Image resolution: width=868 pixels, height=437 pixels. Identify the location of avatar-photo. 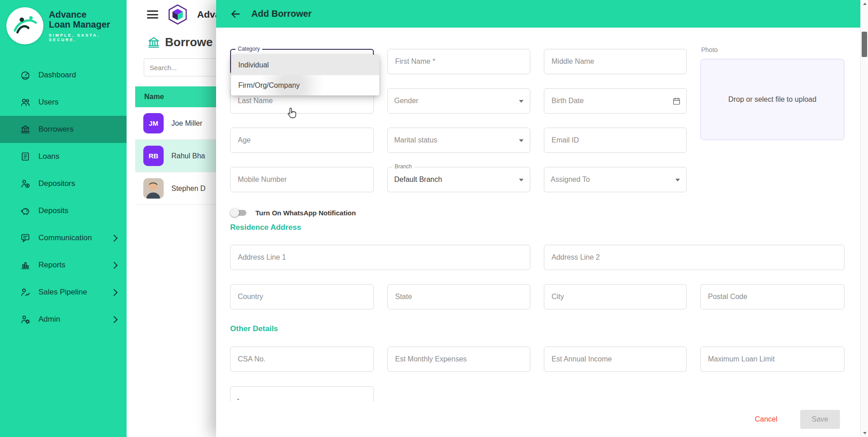
(154, 188).